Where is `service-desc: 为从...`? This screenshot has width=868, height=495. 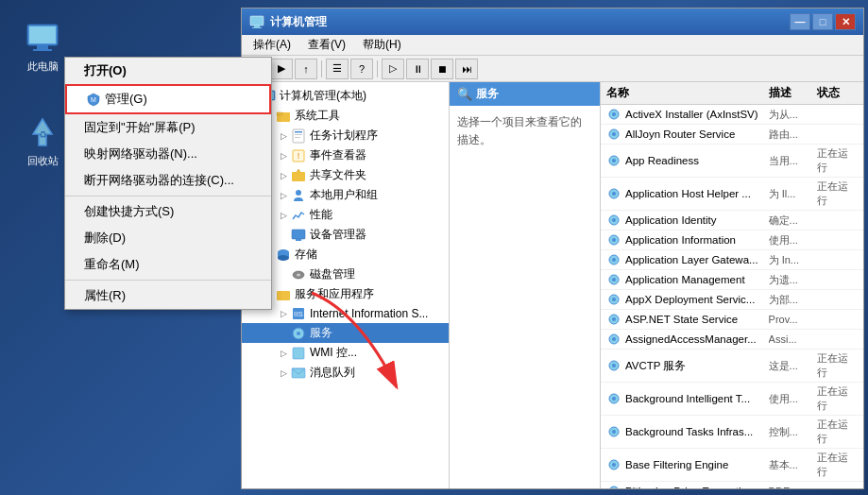
service-desc: 为从... is located at coordinates (793, 115).